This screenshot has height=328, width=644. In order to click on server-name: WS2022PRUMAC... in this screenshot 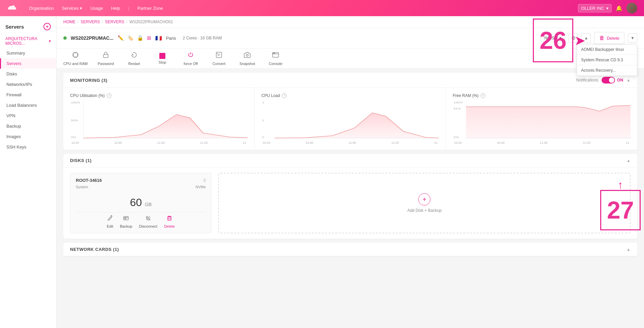, I will do `click(92, 38)`.